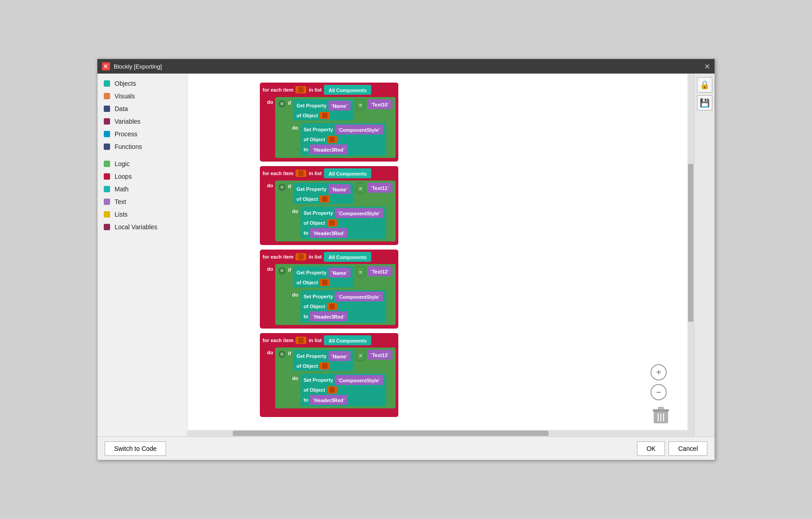 This screenshot has height=519, width=812. Describe the element at coordinates (691, 255) in the screenshot. I see `scrollbar-vertical` at that location.